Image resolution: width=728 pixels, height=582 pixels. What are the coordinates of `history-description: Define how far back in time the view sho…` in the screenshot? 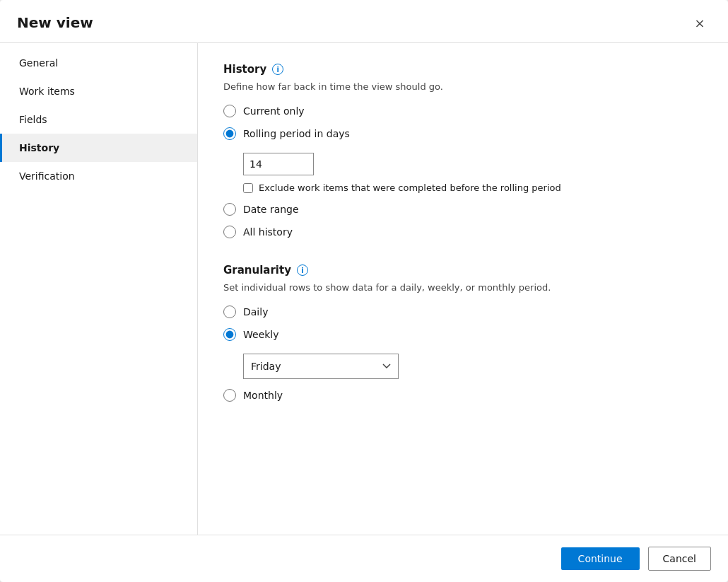 It's located at (463, 86).